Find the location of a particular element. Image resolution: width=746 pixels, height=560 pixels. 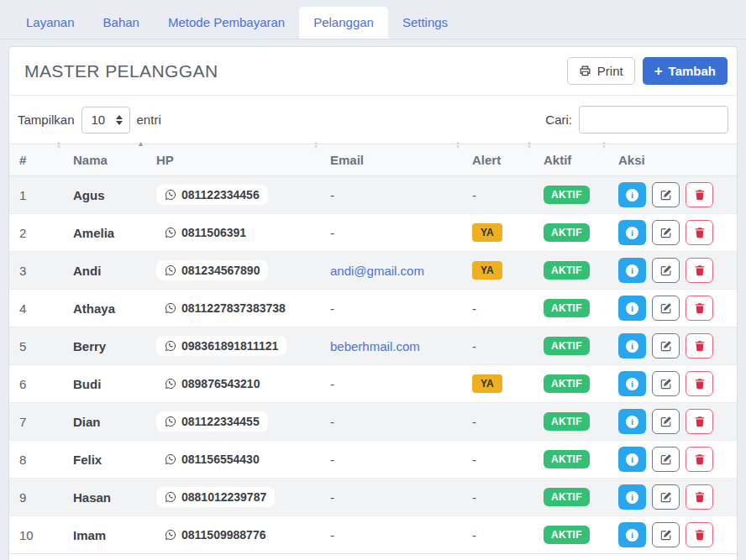

customer-phone-cell: 0811506391 is located at coordinates (234, 233).